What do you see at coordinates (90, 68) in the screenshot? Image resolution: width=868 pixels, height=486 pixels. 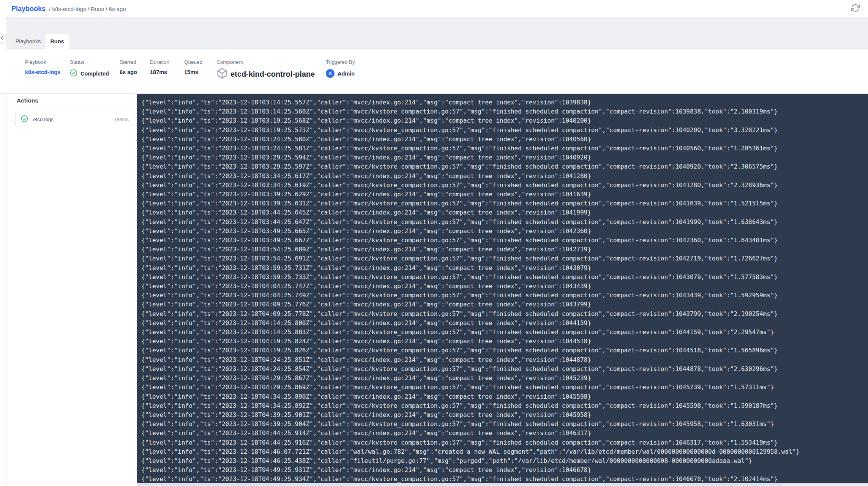 I see `field-status: Status Completed` at bounding box center [90, 68].